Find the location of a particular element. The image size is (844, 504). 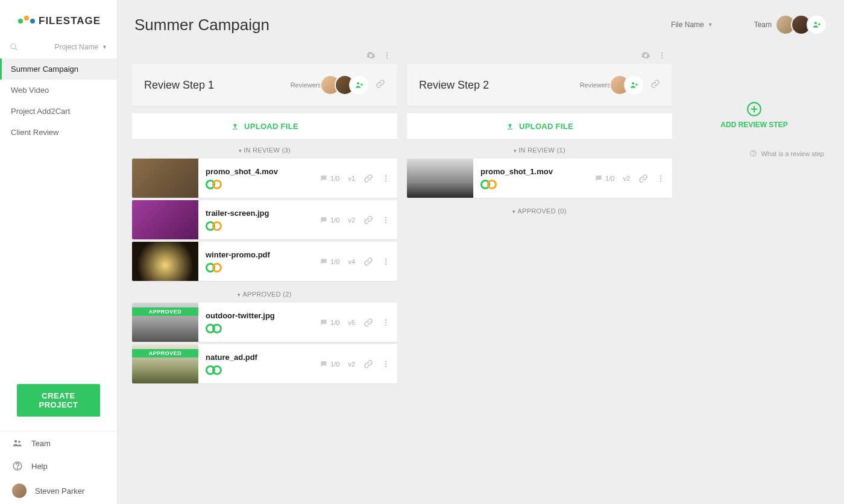

sidebar-project-item: Client Review is located at coordinates (58, 133).